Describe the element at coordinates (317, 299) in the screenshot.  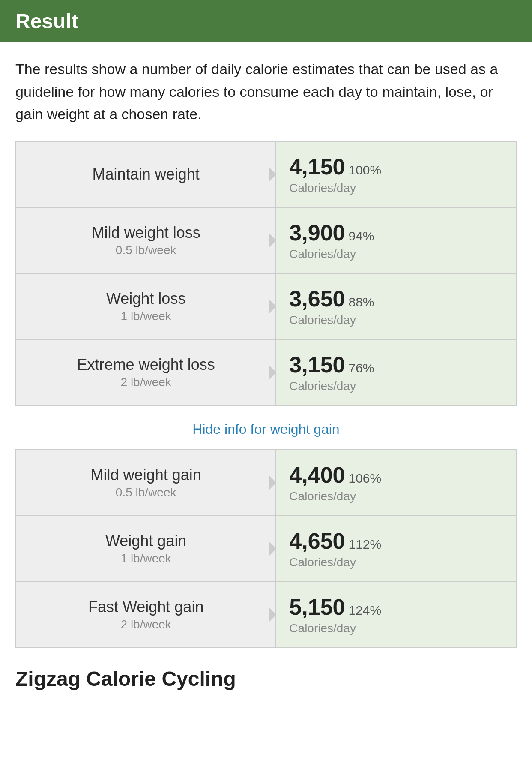
I see `calories-value: 3,650` at that location.